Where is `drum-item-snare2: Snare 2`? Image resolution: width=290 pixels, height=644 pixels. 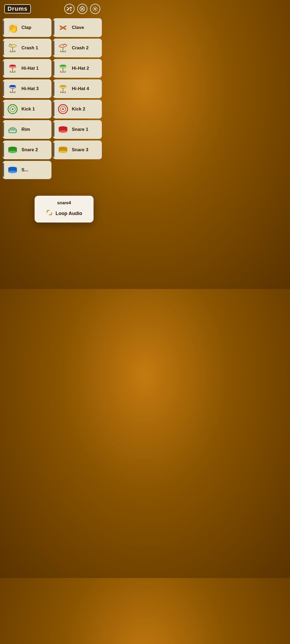
drum-item-snare2: Snare 2 is located at coordinates (27, 150).